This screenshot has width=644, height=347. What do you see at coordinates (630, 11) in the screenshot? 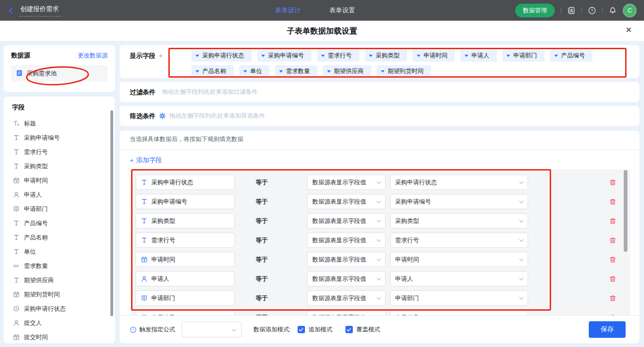
I see `avatar: C` at bounding box center [630, 11].